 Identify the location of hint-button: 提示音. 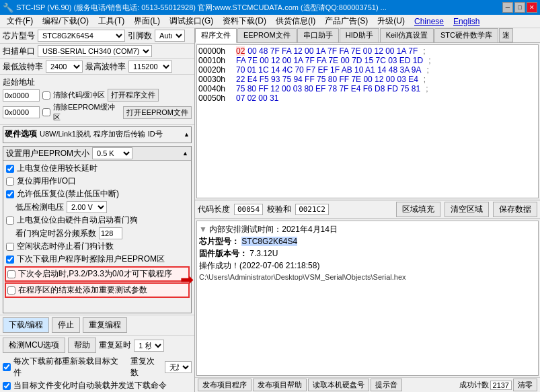
(386, 385).